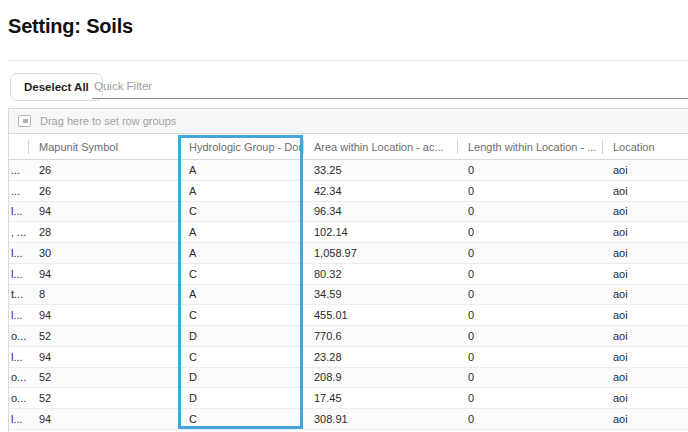 This screenshot has width=688, height=432. What do you see at coordinates (390, 88) in the screenshot?
I see `quick-filter-input` at bounding box center [390, 88].